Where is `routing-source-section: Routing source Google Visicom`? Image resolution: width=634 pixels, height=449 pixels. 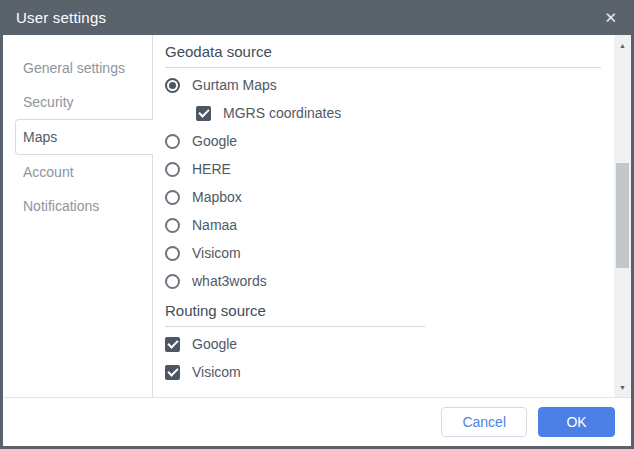 routing-source-section: Routing source Google Visicom is located at coordinates (383, 344).